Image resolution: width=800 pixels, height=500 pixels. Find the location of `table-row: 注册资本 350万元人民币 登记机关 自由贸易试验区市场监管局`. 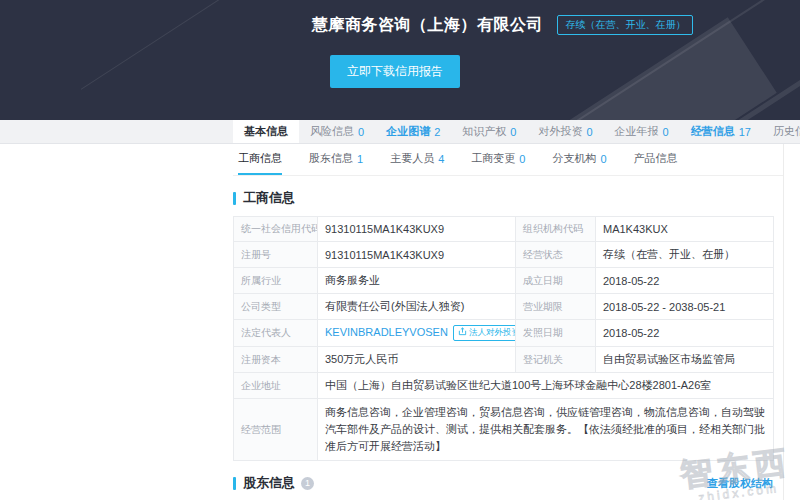

table-row: 注册资本 350万元人民币 登记机关 自由贸易试验区市场监管局 is located at coordinates (504, 360).